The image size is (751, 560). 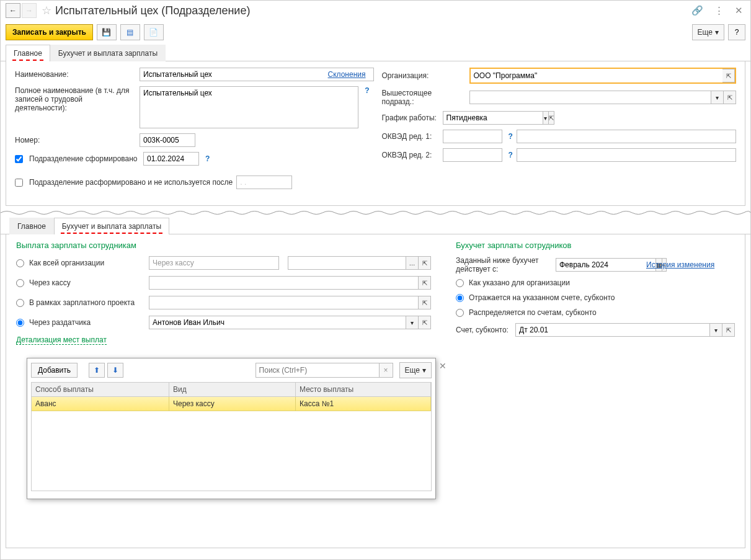 What do you see at coordinates (100, 389) in the screenshot?
I see `col-method-header: Способ выплаты` at bounding box center [100, 389].